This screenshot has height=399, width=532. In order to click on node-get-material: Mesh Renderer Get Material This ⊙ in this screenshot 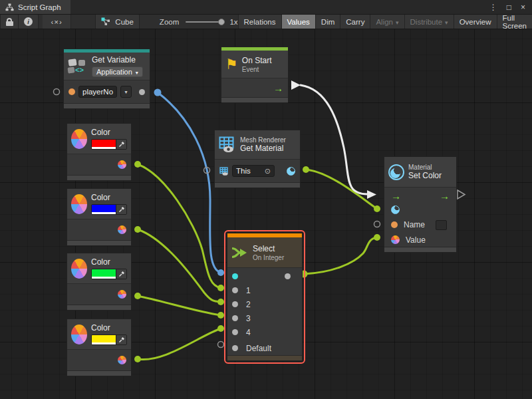, I will do `click(257, 159)`.